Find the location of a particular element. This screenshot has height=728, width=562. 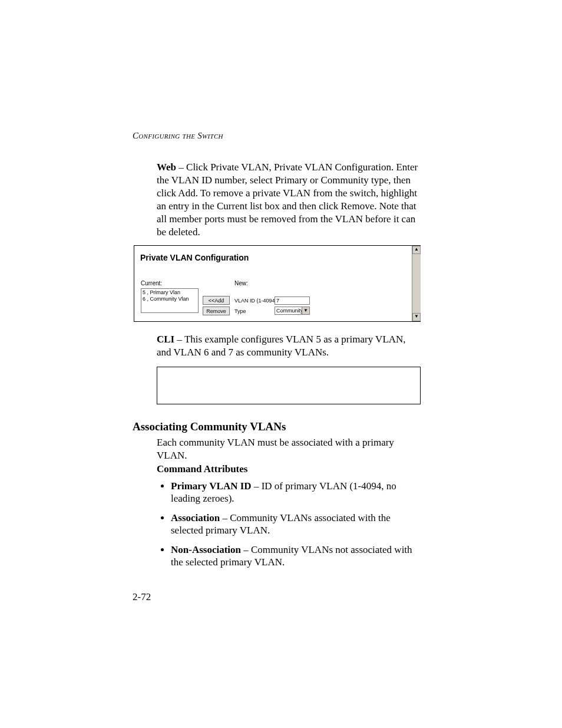

label-new: New: is located at coordinates (242, 283).